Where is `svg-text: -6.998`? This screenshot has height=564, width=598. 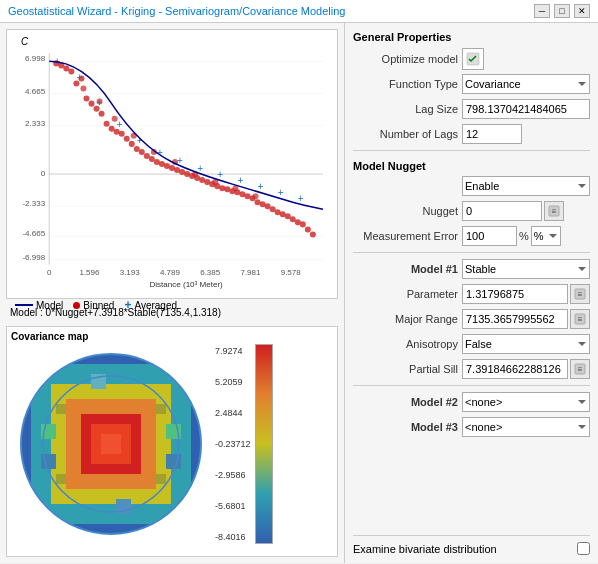
svg-text: -6.998 is located at coordinates (34, 258).